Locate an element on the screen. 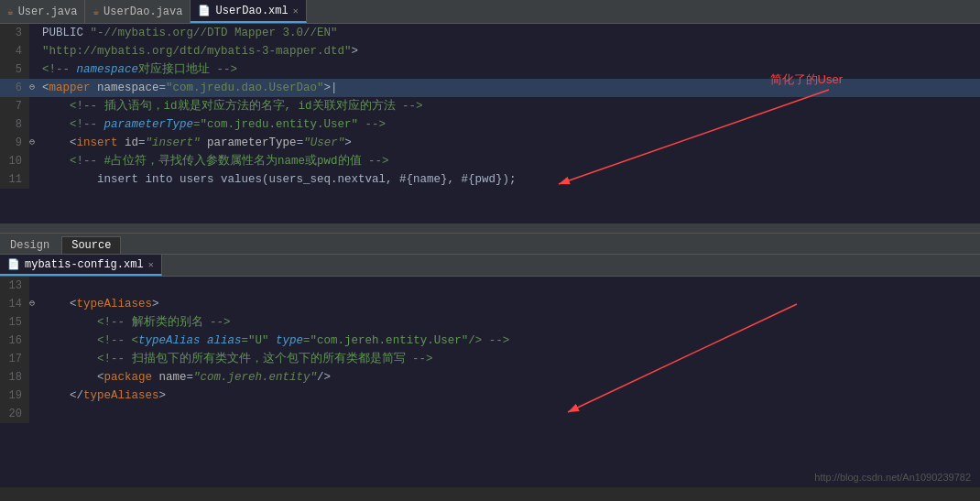  code-line-16: 16 <!-- <typeAlias alias="U" type="com.j… is located at coordinates (490, 341).